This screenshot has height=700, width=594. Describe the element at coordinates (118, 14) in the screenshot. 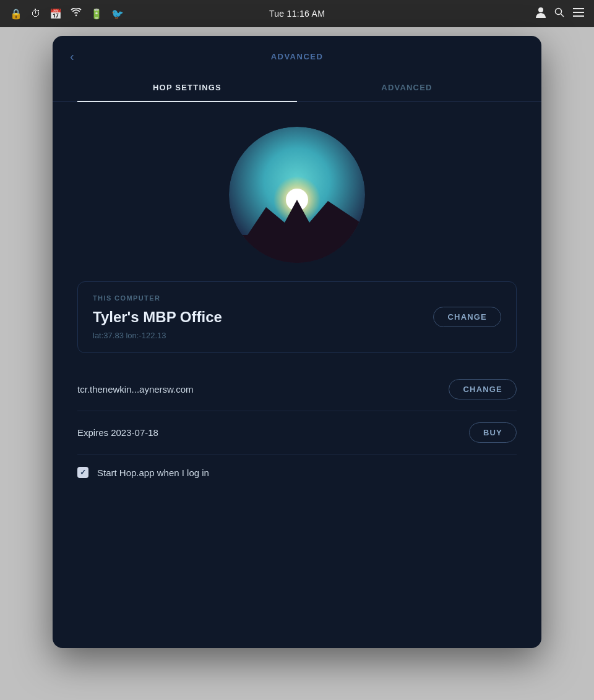

I see `bird-icon: 🐦` at that location.